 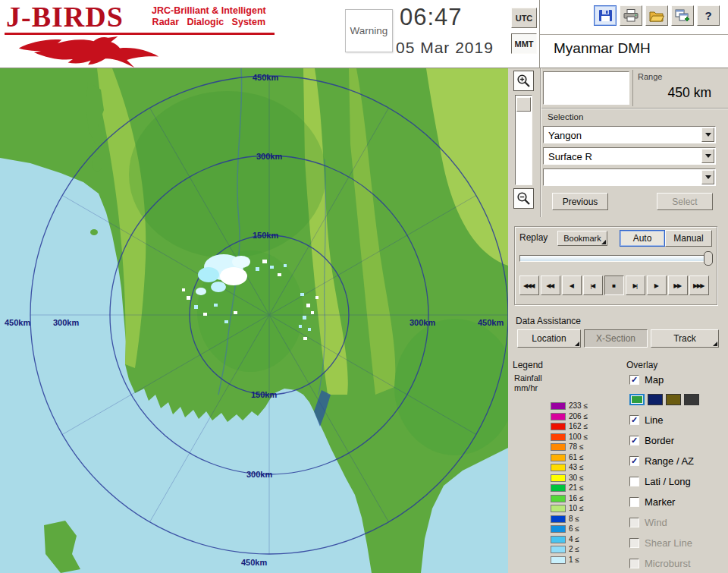 What do you see at coordinates (678, 285) in the screenshot?
I see `fast-forward-button: ▶▶` at bounding box center [678, 285].